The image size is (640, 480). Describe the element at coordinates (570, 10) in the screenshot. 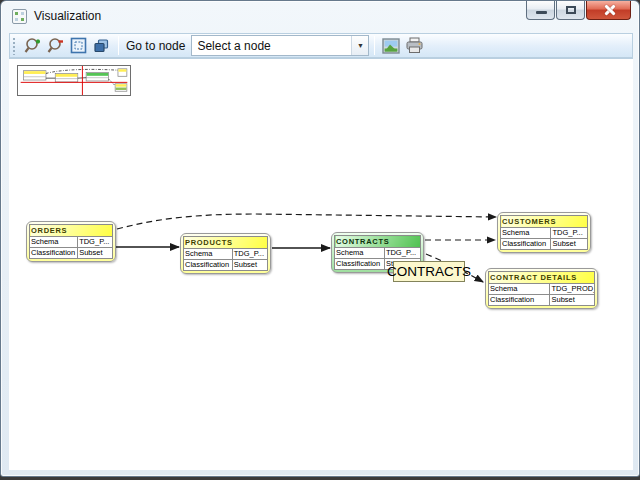

I see `restore-button` at that location.